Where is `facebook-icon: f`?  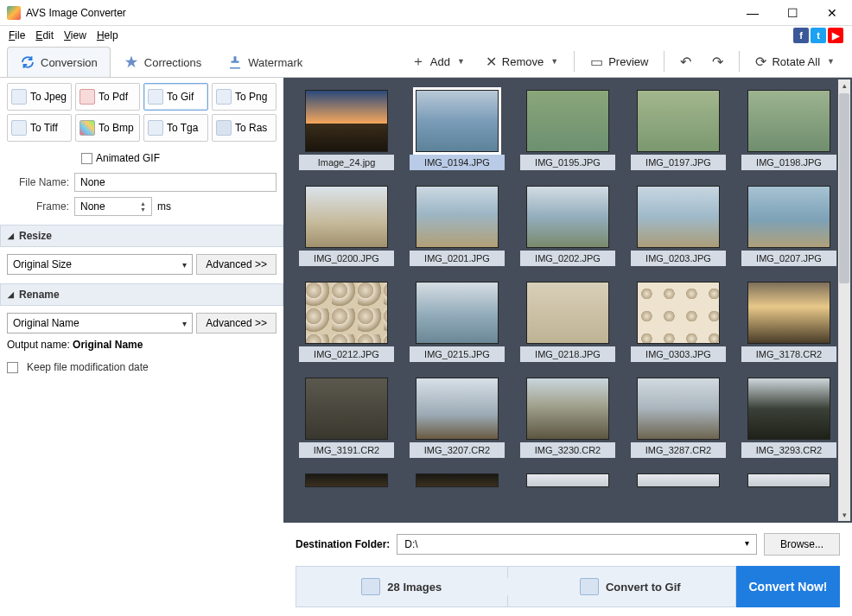
facebook-icon: f is located at coordinates (801, 35).